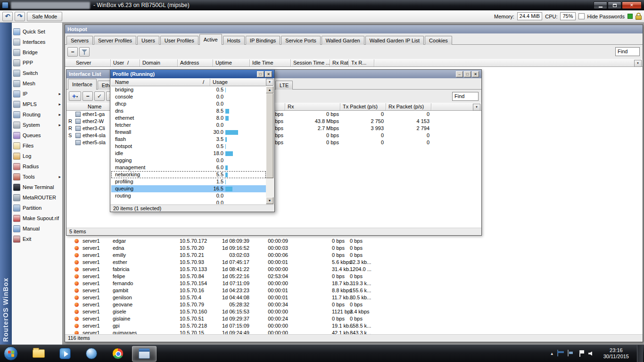 The image size is (644, 362). I want to click on sidebar-item: System, so click(37, 125).